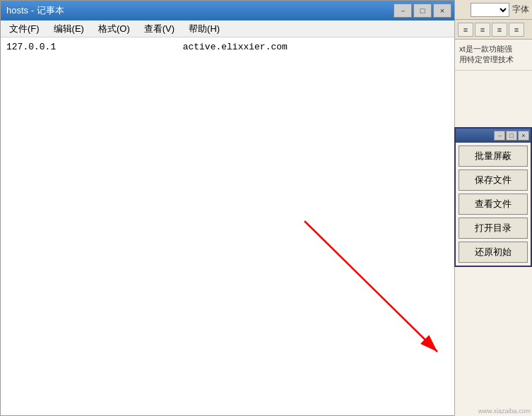  What do you see at coordinates (490, 10) in the screenshot?
I see `font-selector` at bounding box center [490, 10].